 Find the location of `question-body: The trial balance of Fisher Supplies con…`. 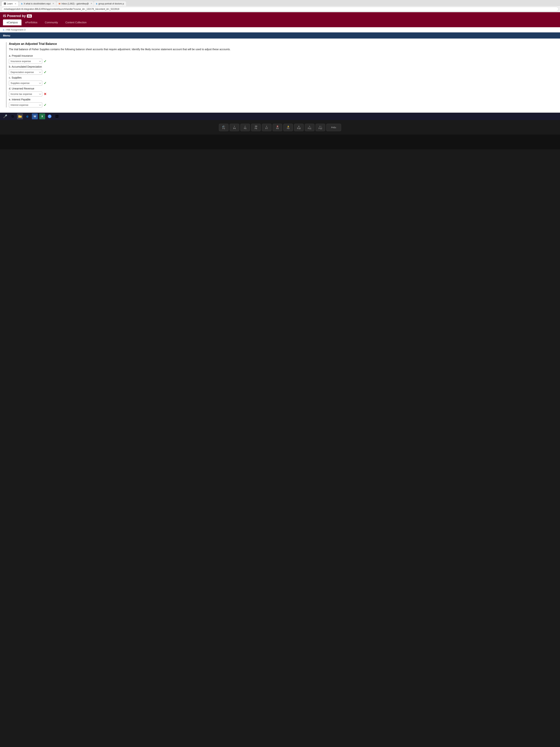

question-body: The trial balance of Fisher Supplies con… is located at coordinates (282, 49).